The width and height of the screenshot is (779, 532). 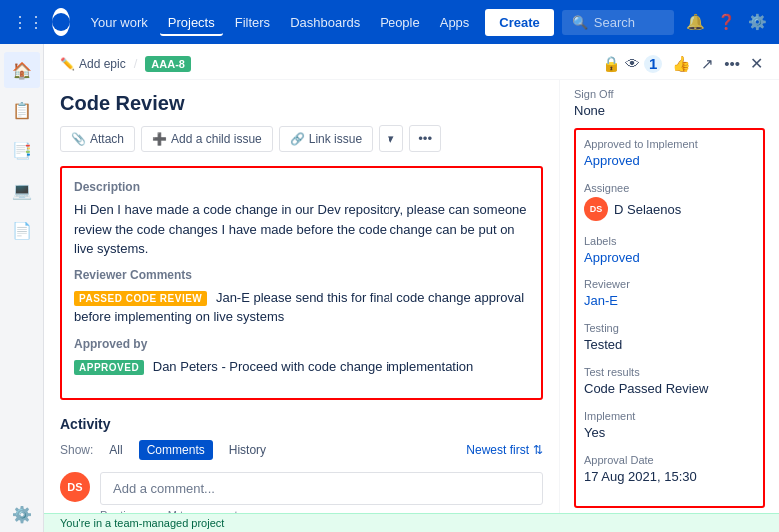 What do you see at coordinates (669, 433) in the screenshot?
I see `implement-value: Yes` at bounding box center [669, 433].